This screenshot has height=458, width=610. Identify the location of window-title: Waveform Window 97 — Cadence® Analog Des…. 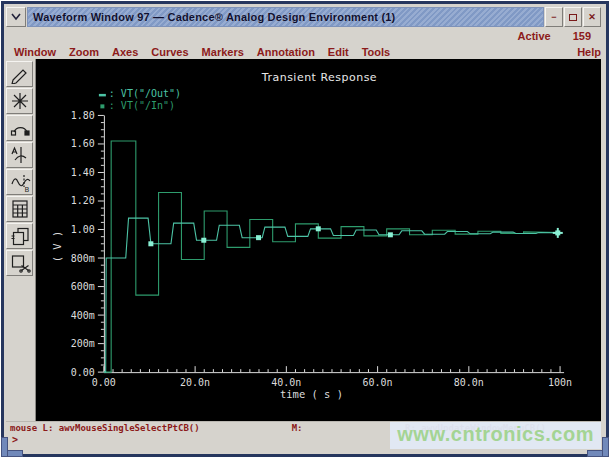
(214, 17).